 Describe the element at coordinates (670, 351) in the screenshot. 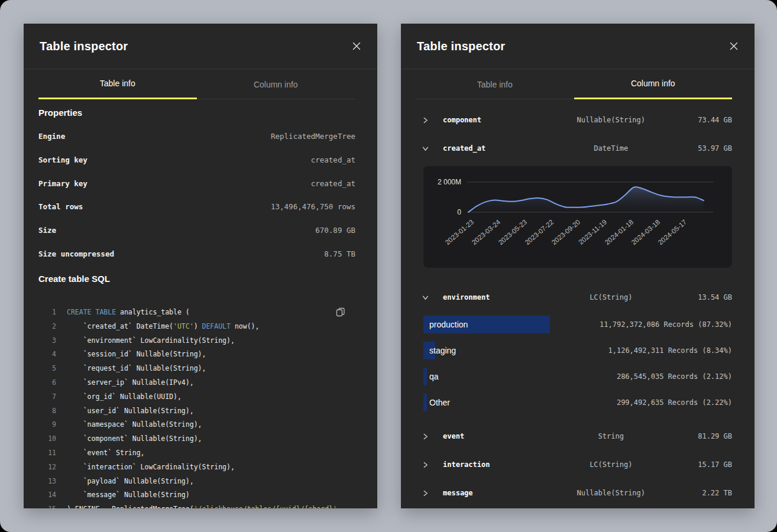

I see `record-count: 1,126,492,311 Records (8.34%)` at that location.